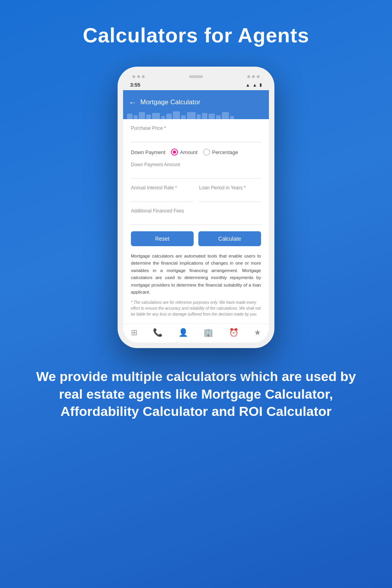 This screenshot has height=588, width=392. What do you see at coordinates (183, 332) in the screenshot?
I see `nav-person-icon: 👤` at bounding box center [183, 332].